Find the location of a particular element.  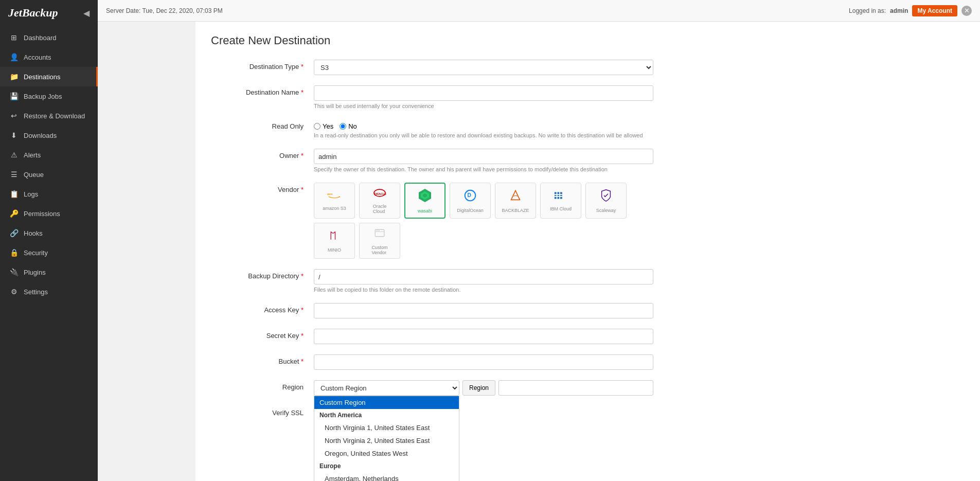

dashboard-icon: ⊞ is located at coordinates (14, 38).